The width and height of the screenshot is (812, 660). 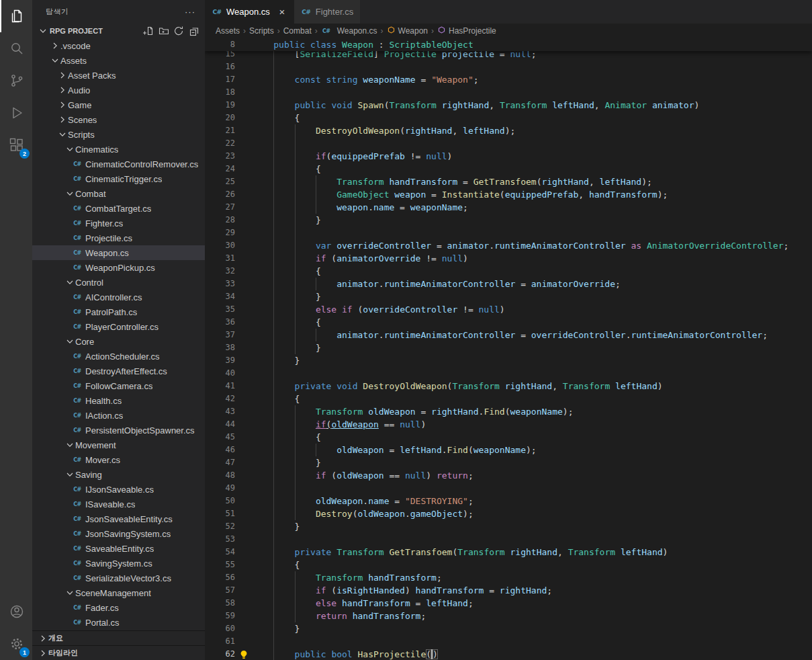 I want to click on line-number: 31, so click(x=220, y=258).